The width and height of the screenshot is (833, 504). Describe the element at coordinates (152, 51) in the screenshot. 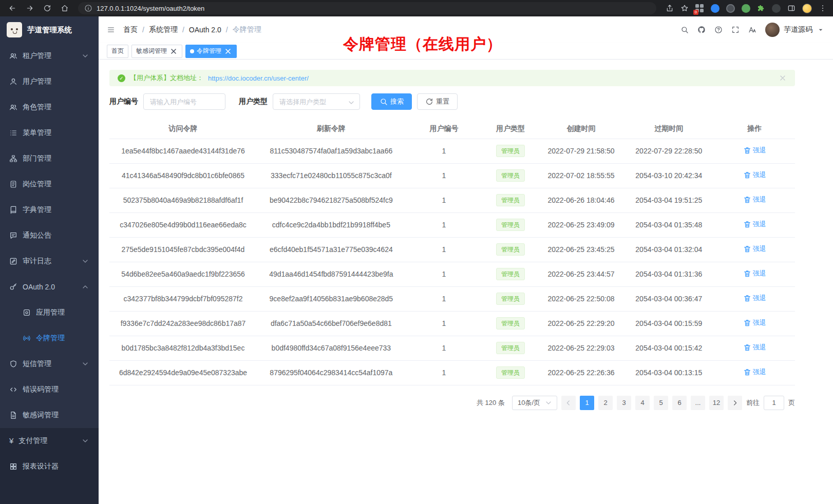

I see `tab-label: 敏感词管理` at that location.